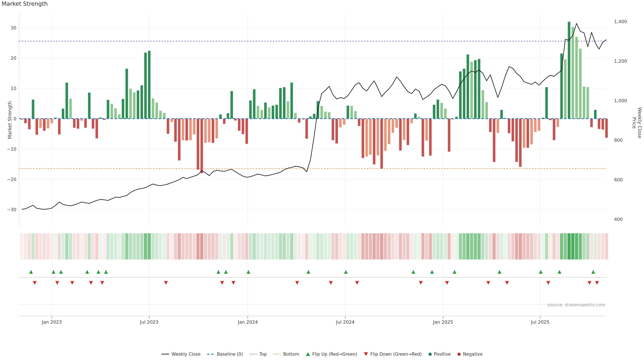  Describe the element at coordinates (620, 100) in the screenshot. I see `right-axis-tick-1000: 1,000` at that location.